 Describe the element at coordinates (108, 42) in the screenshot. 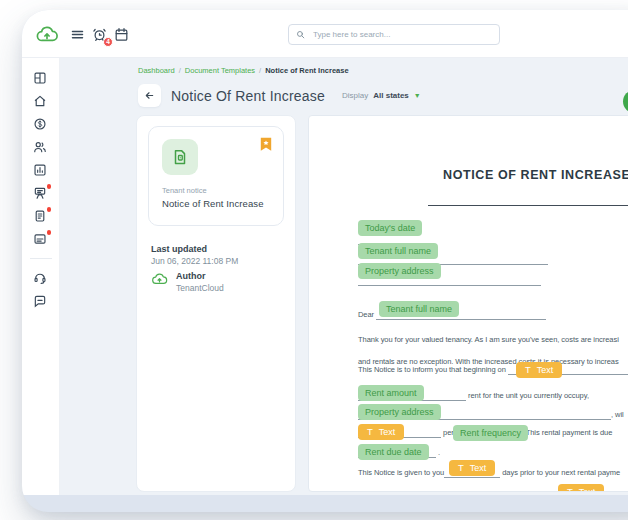

I see `notification-badge: 4` at that location.